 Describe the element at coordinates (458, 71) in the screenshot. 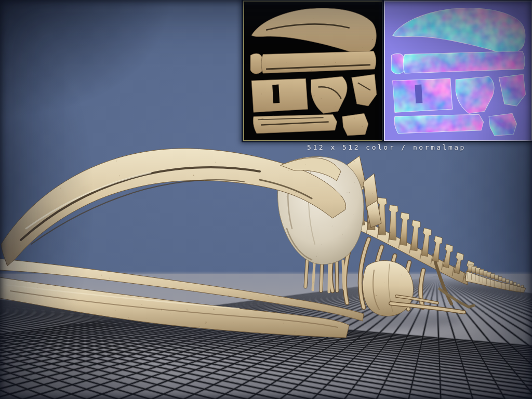

I see `normal-map-image` at that location.